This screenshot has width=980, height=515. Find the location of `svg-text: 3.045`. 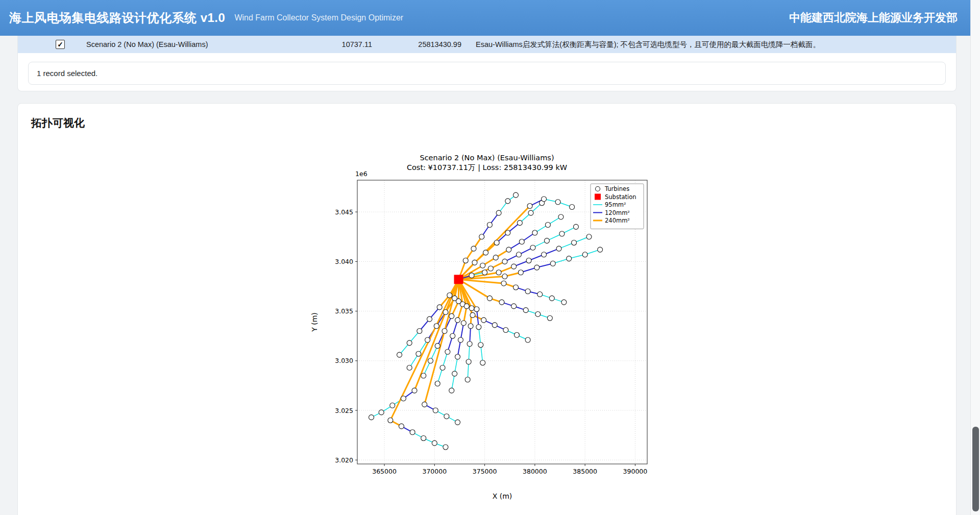

svg-text: 3.045 is located at coordinates (344, 212).